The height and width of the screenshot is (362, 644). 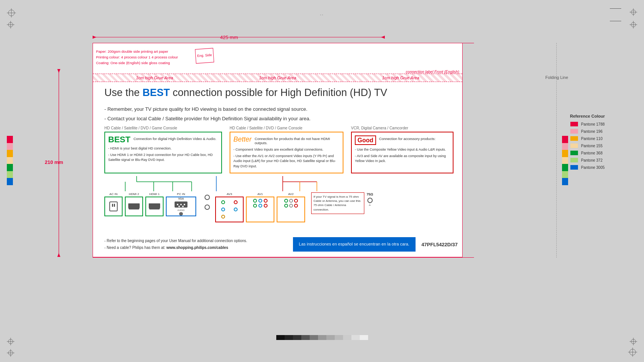 What do you see at coordinates (242, 140) in the screenshot?
I see `better-label: Better` at bounding box center [242, 140].